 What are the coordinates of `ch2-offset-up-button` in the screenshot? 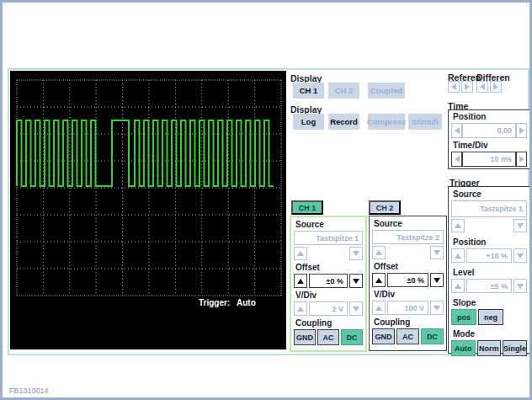 It's located at (379, 280).